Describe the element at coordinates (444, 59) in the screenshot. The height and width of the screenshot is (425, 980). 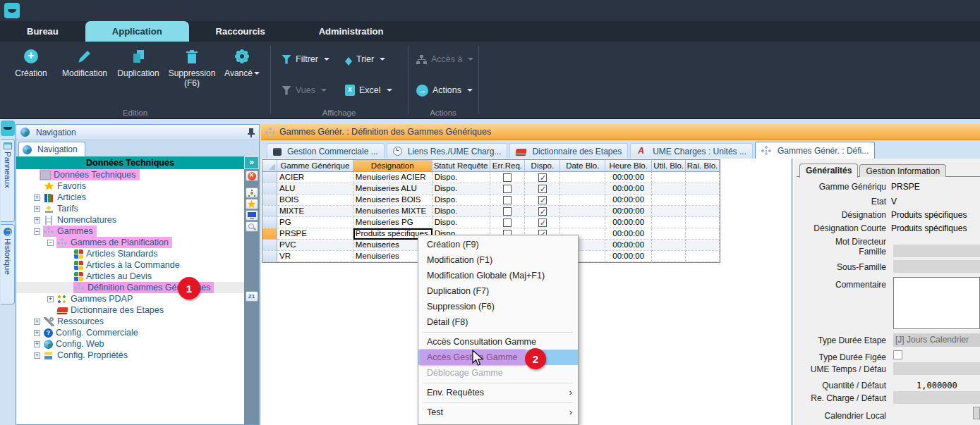
I see `acces-a-button: Accès à` at that location.